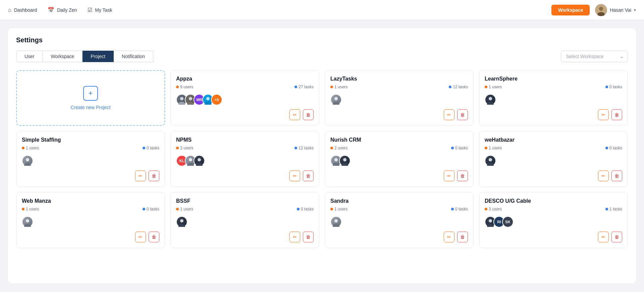 This screenshot has height=292, width=644. I want to click on nav-daily-zen: 📅 Daily Zen, so click(62, 10).